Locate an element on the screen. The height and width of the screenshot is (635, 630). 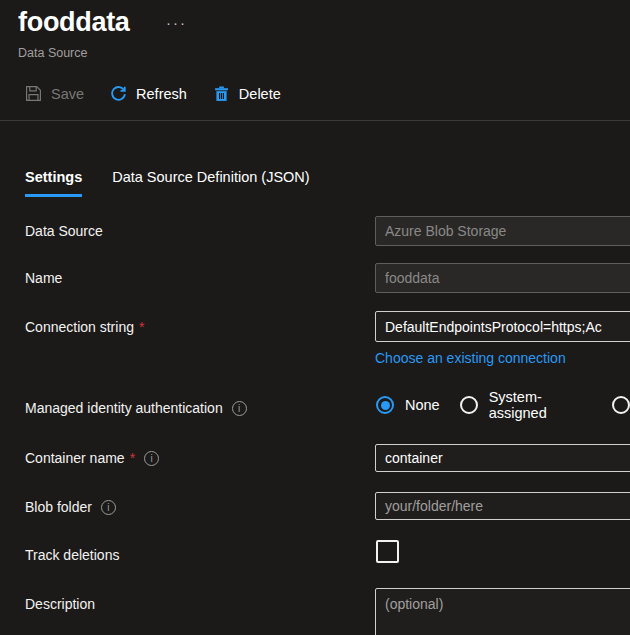
radio-system-assigned is located at coordinates (469, 405).